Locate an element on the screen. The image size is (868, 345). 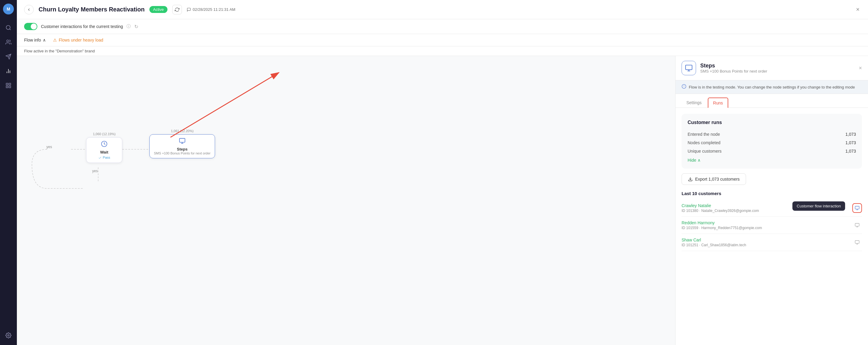
flow-info-label: Flow info is located at coordinates (33, 40).